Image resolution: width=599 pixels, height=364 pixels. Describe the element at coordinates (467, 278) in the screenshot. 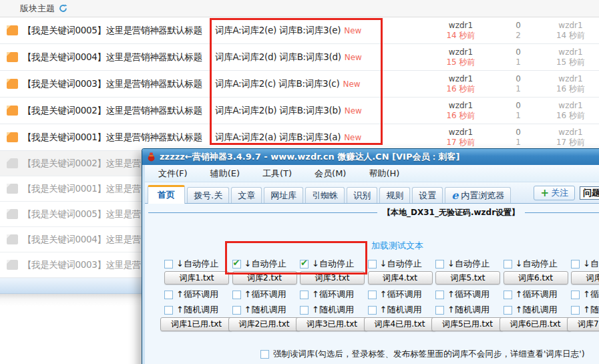

I see `wordlib-file-button: 词库5.txt` at that location.